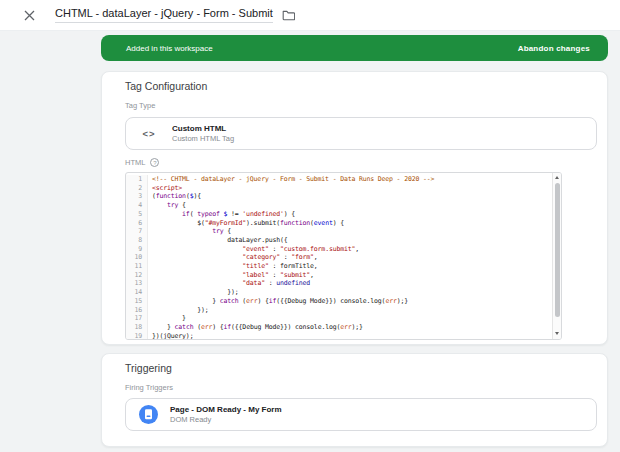  I want to click on scroll-down-icon, so click(557, 334).